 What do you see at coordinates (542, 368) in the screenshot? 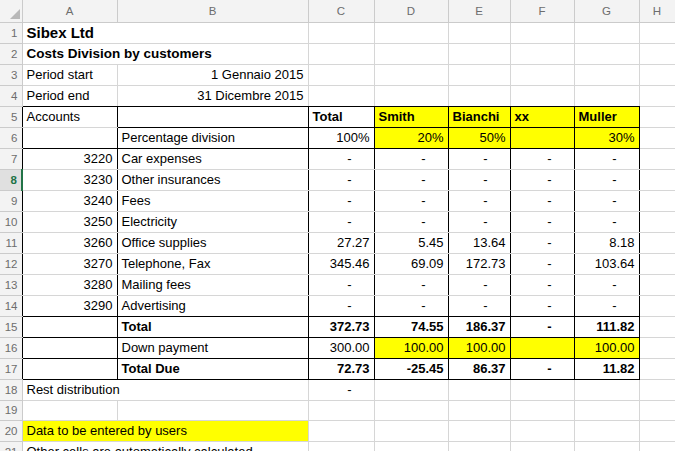
I see `total-due-xx-cell: -` at bounding box center [542, 368].